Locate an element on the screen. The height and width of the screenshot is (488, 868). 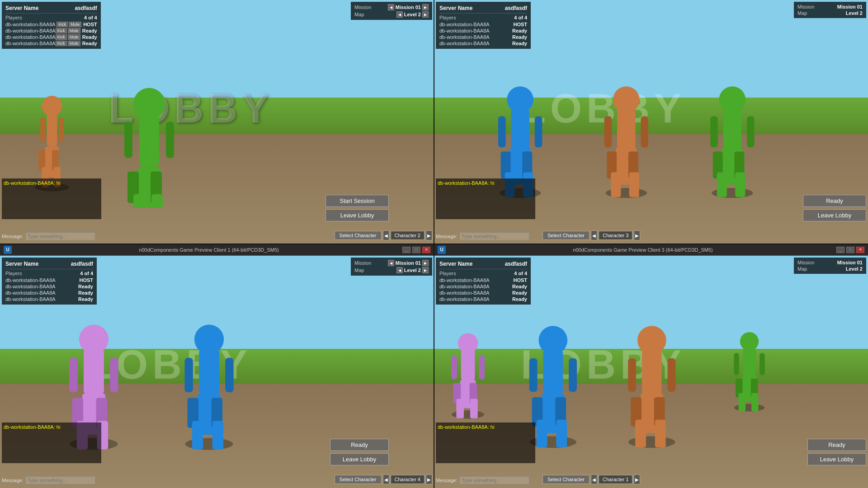
action-buttons-tr: Ready Leave Lobby is located at coordinates (835, 208).